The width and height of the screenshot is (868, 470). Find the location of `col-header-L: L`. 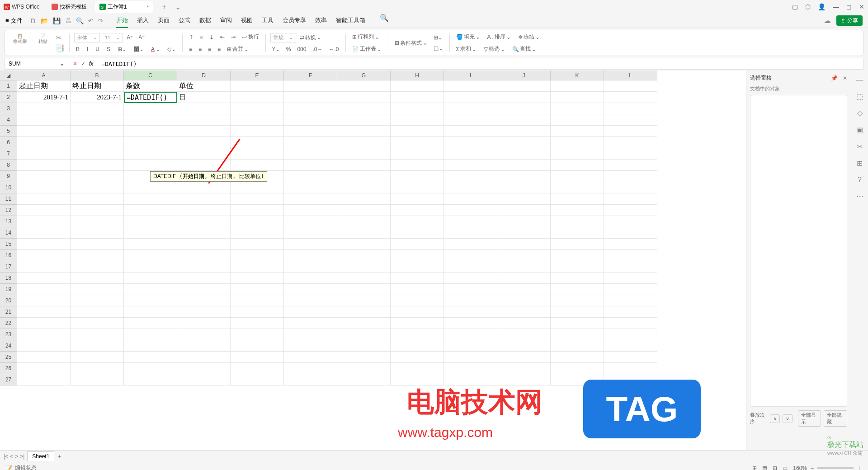

col-header-L: L is located at coordinates (631, 75).